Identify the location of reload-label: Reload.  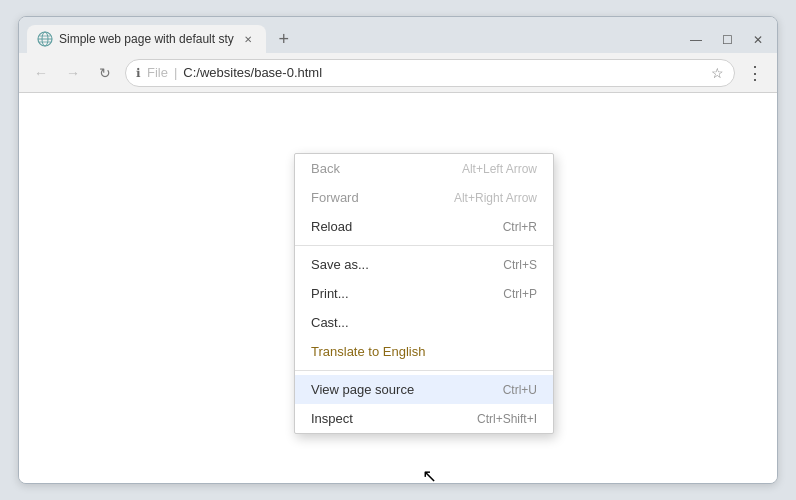
(332, 226).